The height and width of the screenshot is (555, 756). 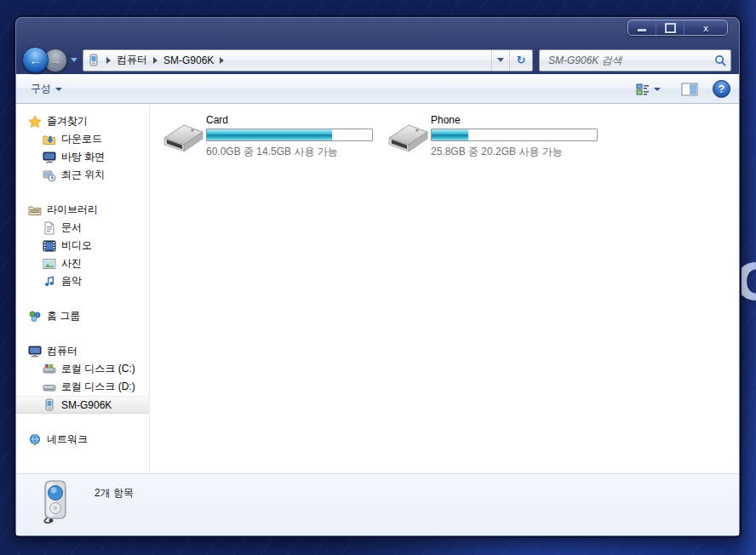 I want to click on tile-details: Phone 25.8GB 중 20.2GB 사용 가능, so click(x=514, y=136).